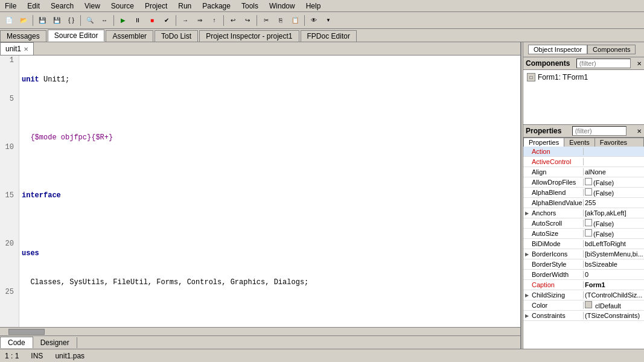 The height and width of the screenshot is (362, 644). Describe the element at coordinates (129, 36) in the screenshot. I see `tab-assembler: Assembler` at that location.